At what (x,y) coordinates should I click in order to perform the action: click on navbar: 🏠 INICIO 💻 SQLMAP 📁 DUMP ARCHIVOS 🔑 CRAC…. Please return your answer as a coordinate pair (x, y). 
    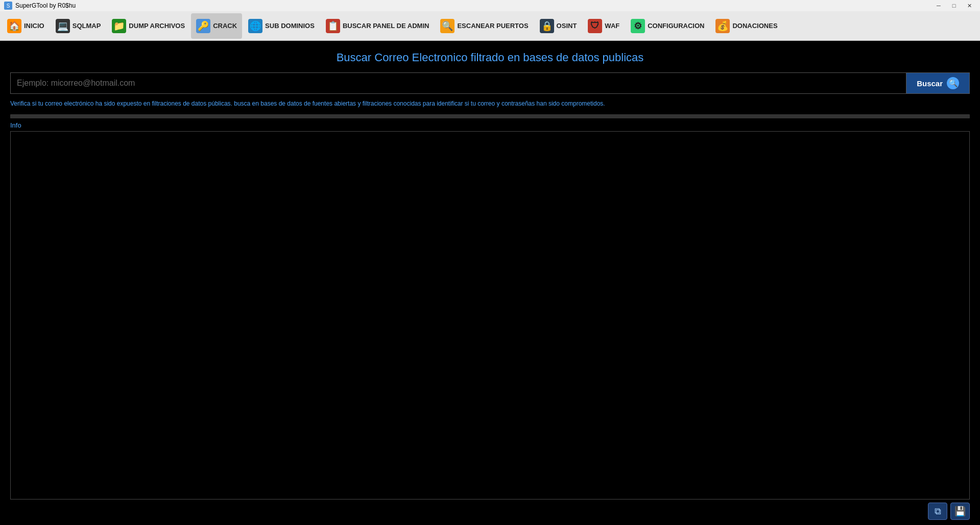
    Looking at the image, I should click on (490, 26).